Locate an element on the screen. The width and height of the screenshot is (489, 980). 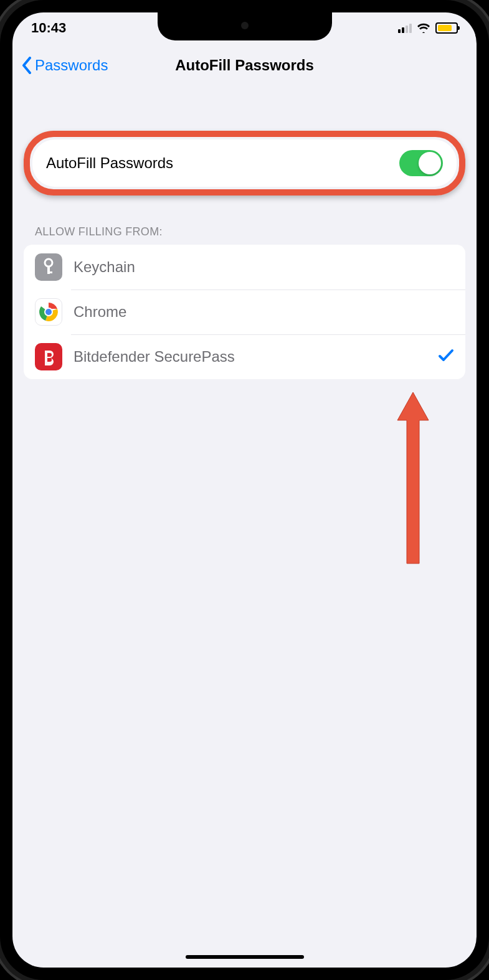
cellular-signal-icon is located at coordinates (405, 29).